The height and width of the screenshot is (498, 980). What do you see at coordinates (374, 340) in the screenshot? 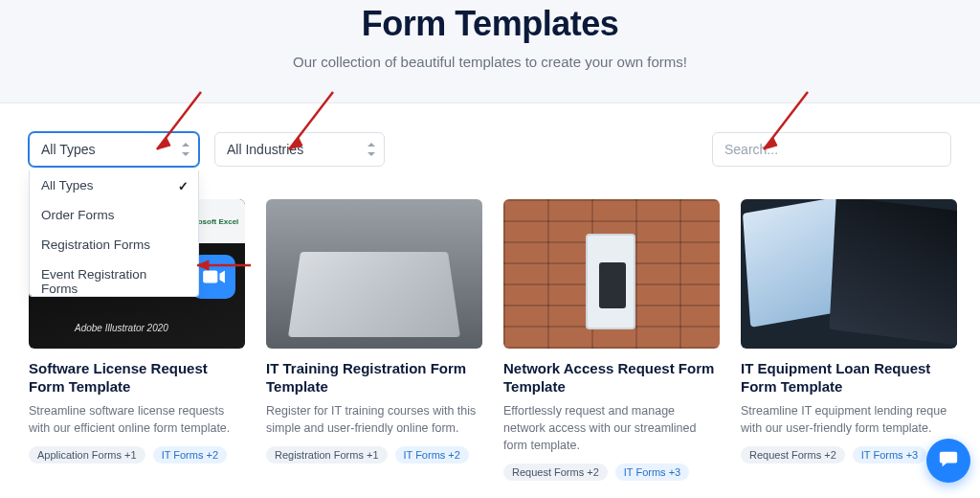
I see `template-card: IT Training Registration Form Template R…` at bounding box center [374, 340].